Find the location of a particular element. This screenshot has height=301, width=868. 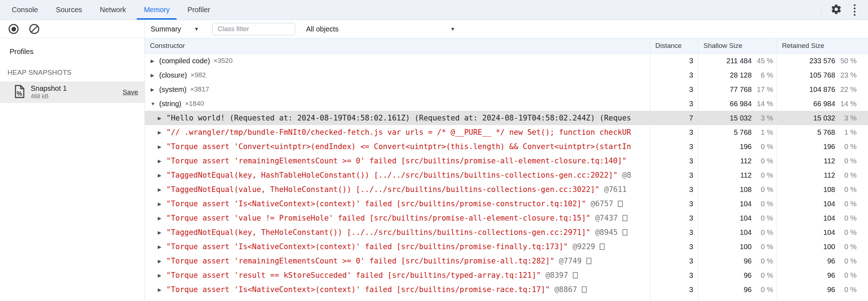

object-id: @8397 is located at coordinates (557, 275).